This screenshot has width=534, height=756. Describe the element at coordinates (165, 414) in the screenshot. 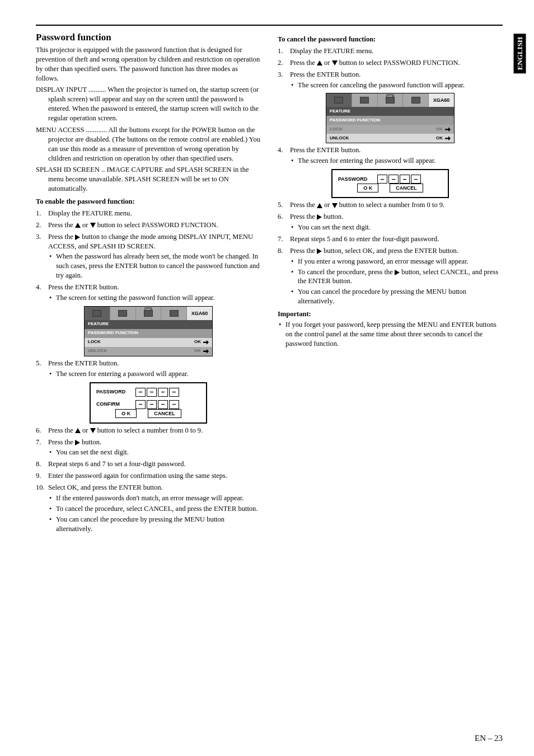

I see `cancel-button: CANCEL` at that location.